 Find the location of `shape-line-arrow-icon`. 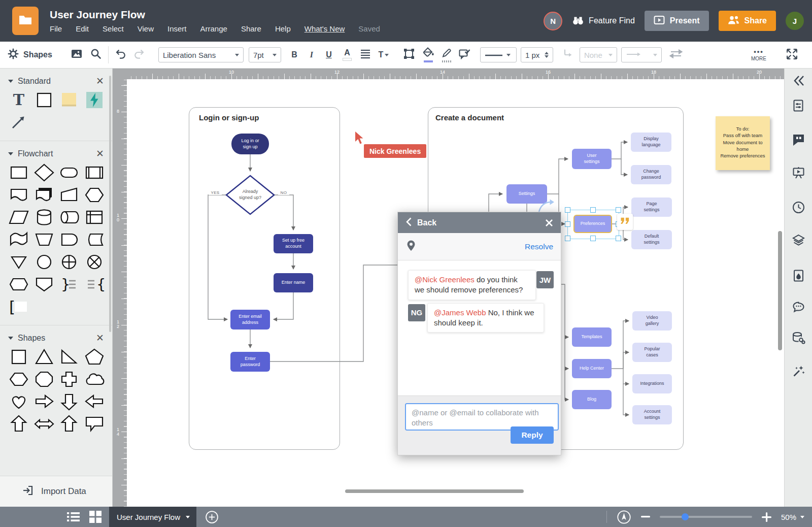

shape-line-arrow-icon is located at coordinates (19, 122).